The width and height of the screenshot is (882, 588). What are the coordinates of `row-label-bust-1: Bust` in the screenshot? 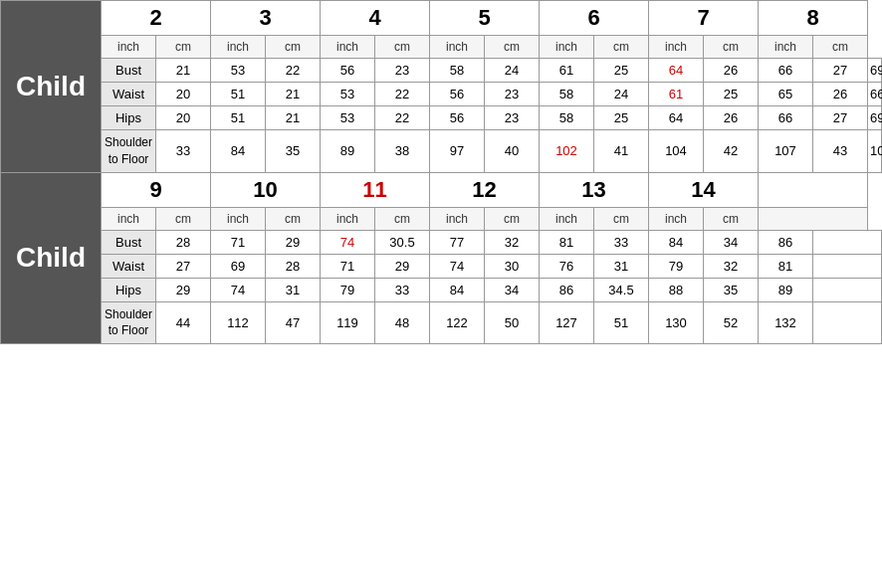 It's located at (129, 71).